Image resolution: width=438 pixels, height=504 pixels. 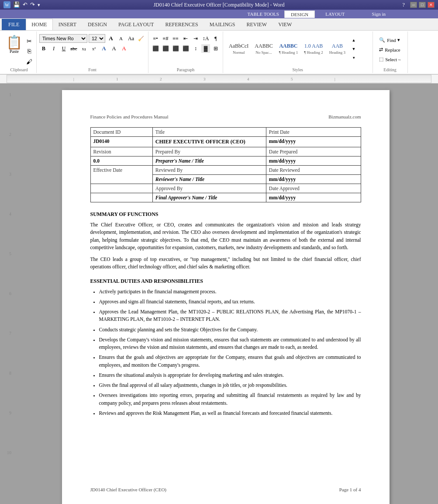 I want to click on justify-button: ⬛, so click(x=186, y=49).